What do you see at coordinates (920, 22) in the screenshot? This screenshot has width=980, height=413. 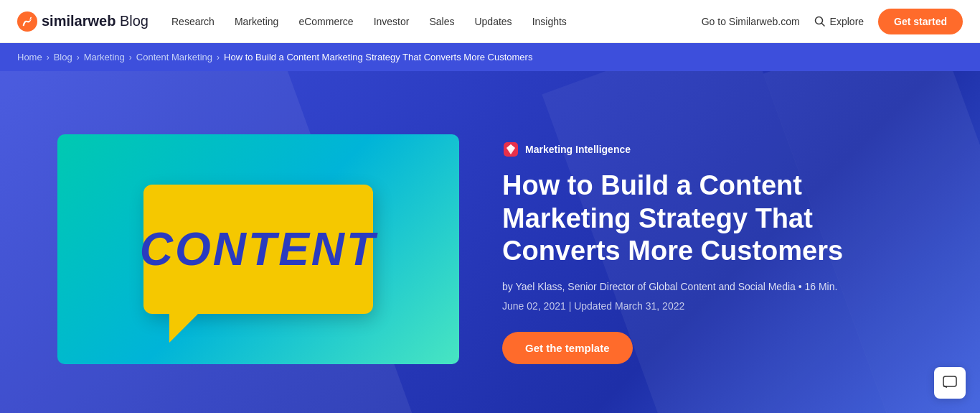 I see `get-started-button: Get started` at bounding box center [920, 22].